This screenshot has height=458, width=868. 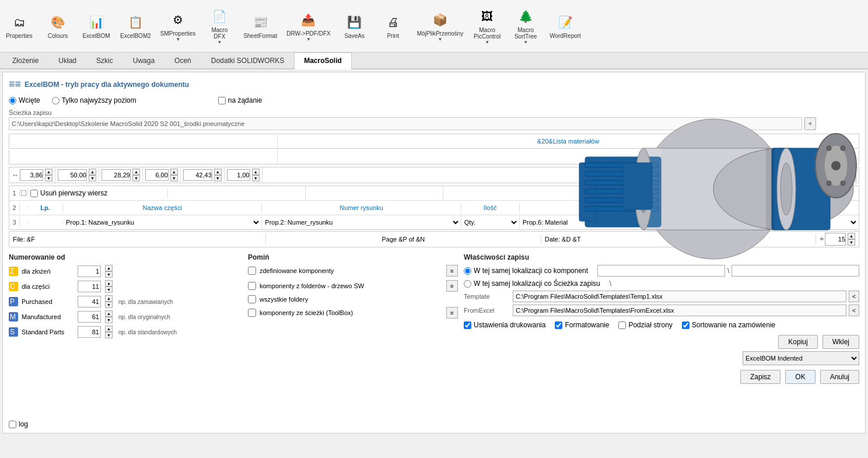 I want to click on spinner6-btn: ▲▼, so click(x=256, y=175).